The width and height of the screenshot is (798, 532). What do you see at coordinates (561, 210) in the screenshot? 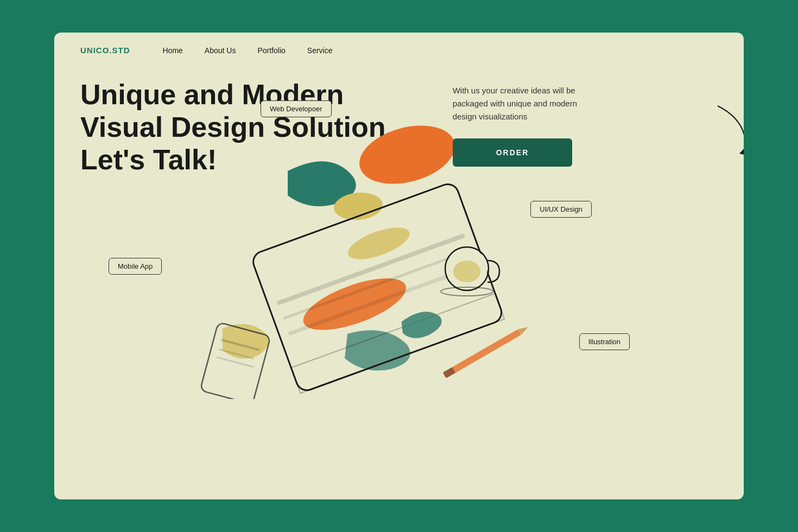
I see `badge-uiux: UI/UX Design` at bounding box center [561, 210].